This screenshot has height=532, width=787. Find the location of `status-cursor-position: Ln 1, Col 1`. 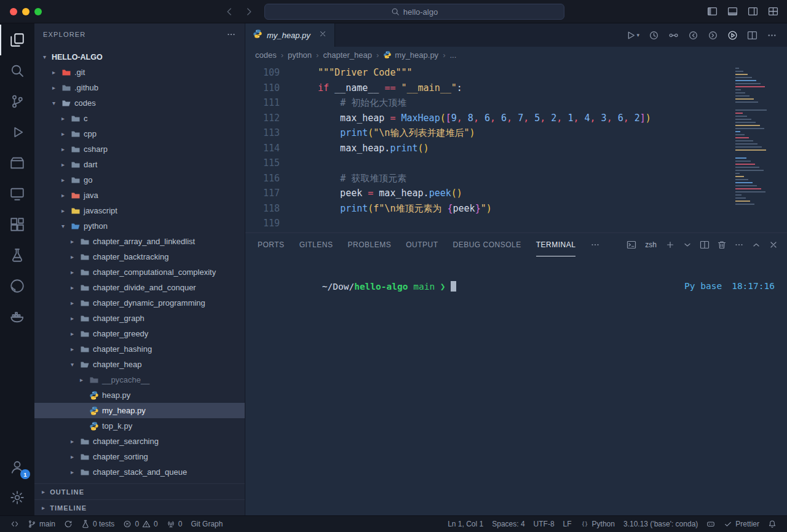

status-cursor-position: Ln 1, Col 1 is located at coordinates (465, 524).